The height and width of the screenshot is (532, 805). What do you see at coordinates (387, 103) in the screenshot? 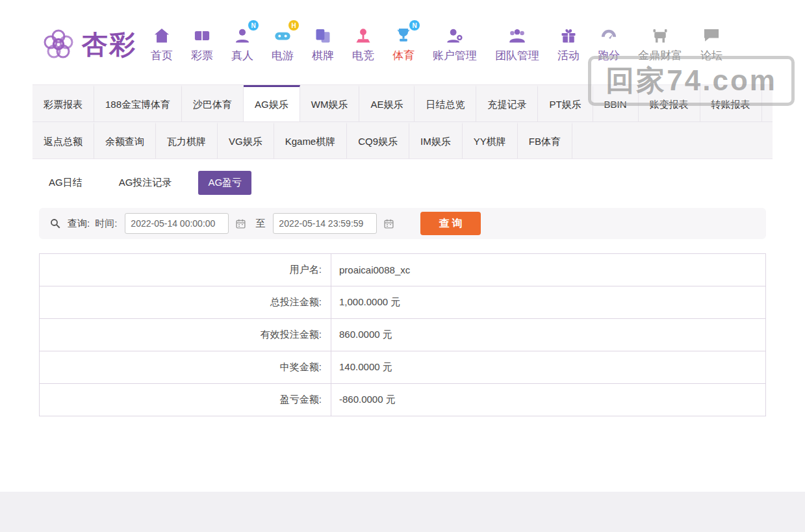
I see `tab-item: AE娱乐` at bounding box center [387, 103].